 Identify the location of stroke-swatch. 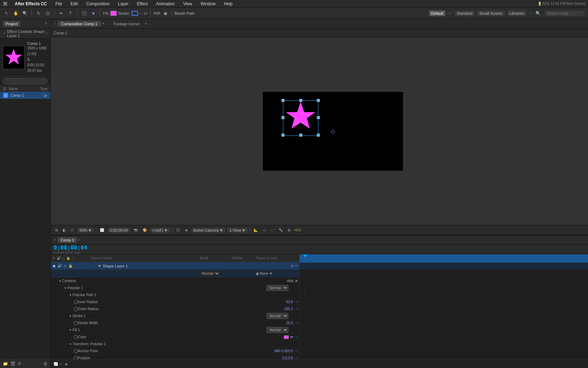
(135, 13).